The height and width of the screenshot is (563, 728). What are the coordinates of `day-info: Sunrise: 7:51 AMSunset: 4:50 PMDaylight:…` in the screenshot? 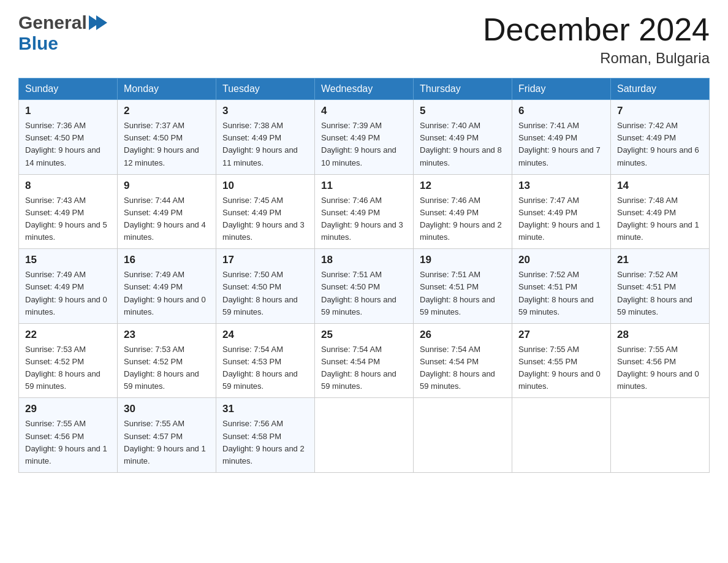 It's located at (359, 293).